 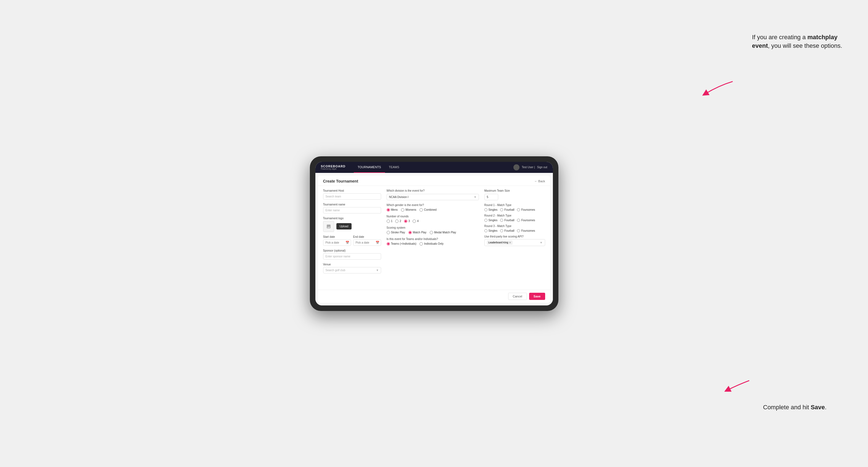 I want to click on individuals-only: Individuals Only, so click(x=431, y=244).